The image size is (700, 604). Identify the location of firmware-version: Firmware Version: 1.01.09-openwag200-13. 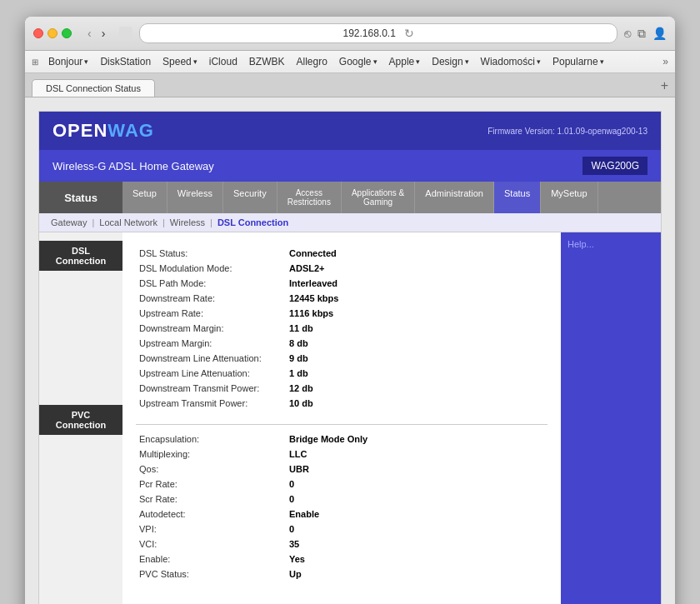
(568, 132).